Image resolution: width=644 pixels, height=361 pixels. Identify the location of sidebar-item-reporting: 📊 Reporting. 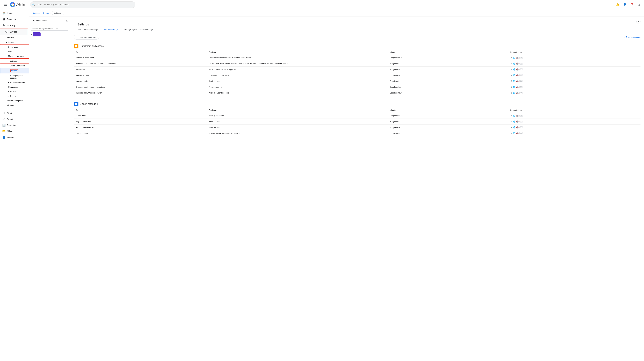
(14, 125).